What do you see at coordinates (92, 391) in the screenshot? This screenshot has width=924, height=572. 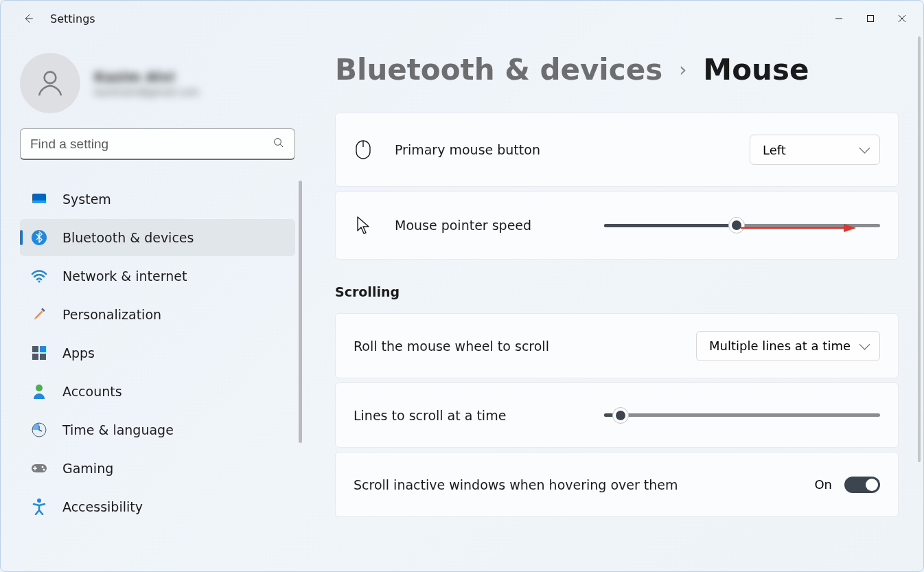 I see `nav-label: Accounts` at bounding box center [92, 391].